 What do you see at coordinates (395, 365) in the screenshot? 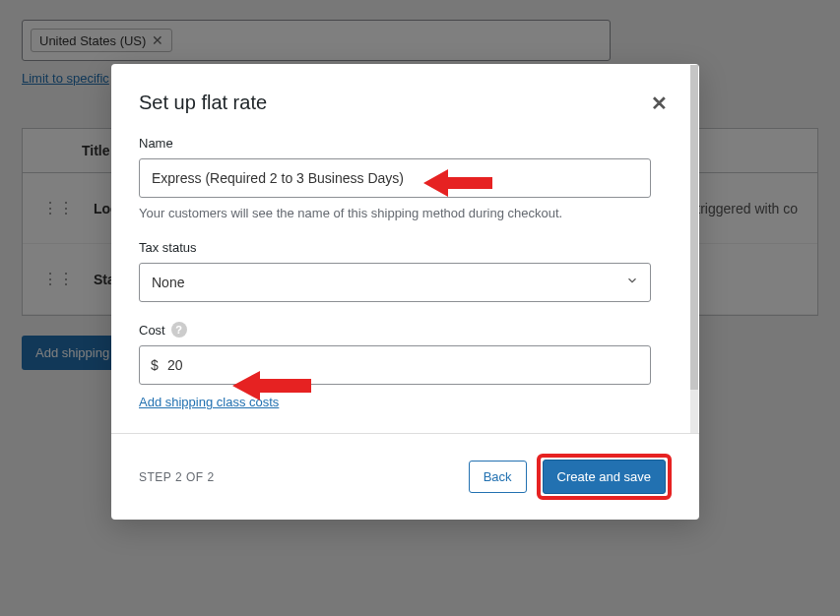
I see `cost-input` at bounding box center [395, 365].